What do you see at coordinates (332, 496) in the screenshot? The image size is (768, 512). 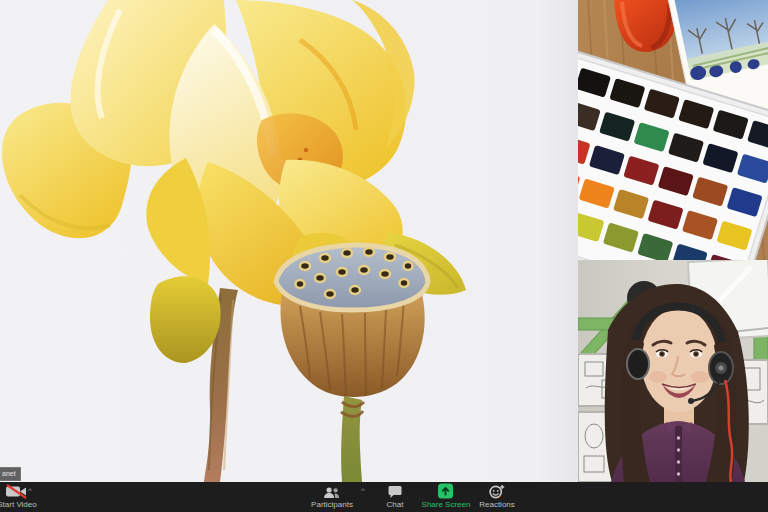 I see `participants-button: Participants` at bounding box center [332, 496].